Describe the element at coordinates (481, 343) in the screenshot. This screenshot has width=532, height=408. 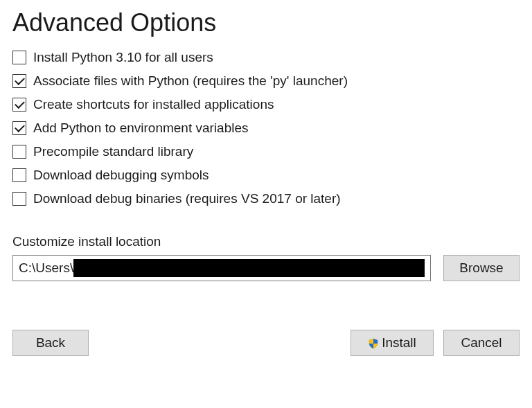
I see `cancel-button: Cancel` at that location.